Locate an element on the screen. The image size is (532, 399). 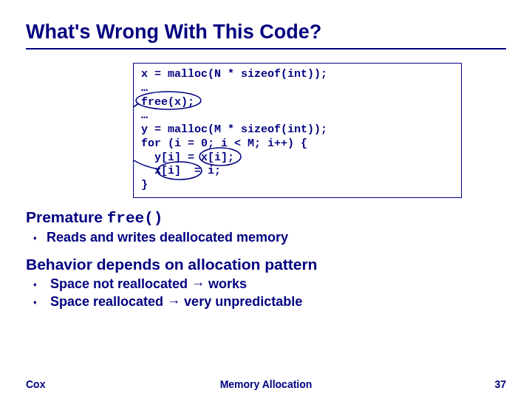
title-rule is located at coordinates (266, 49).